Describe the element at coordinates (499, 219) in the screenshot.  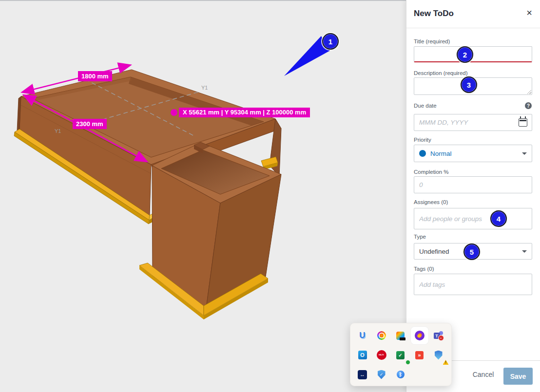
I see `annotation-badge-4: 4` at that location.